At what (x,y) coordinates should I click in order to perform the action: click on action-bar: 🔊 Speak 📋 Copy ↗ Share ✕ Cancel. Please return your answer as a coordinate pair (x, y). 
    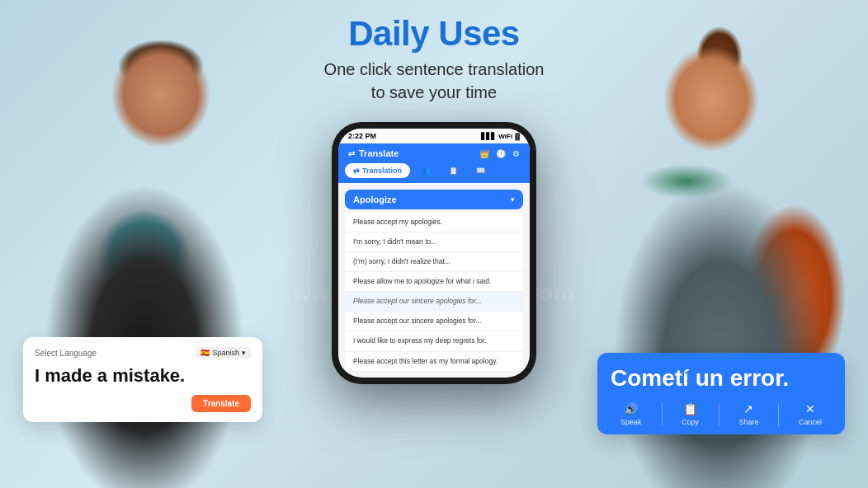
    Looking at the image, I should click on (721, 414).